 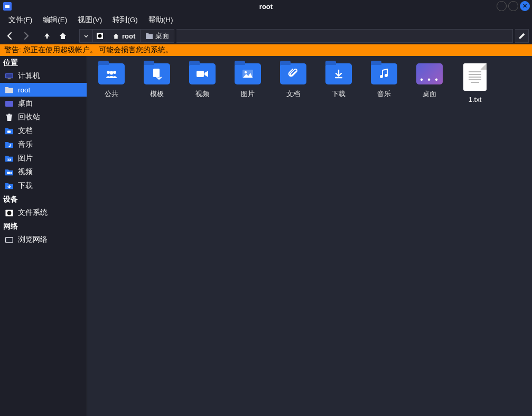 What do you see at coordinates (9, 172) in the screenshot?
I see `videos-icon` at bounding box center [9, 172].